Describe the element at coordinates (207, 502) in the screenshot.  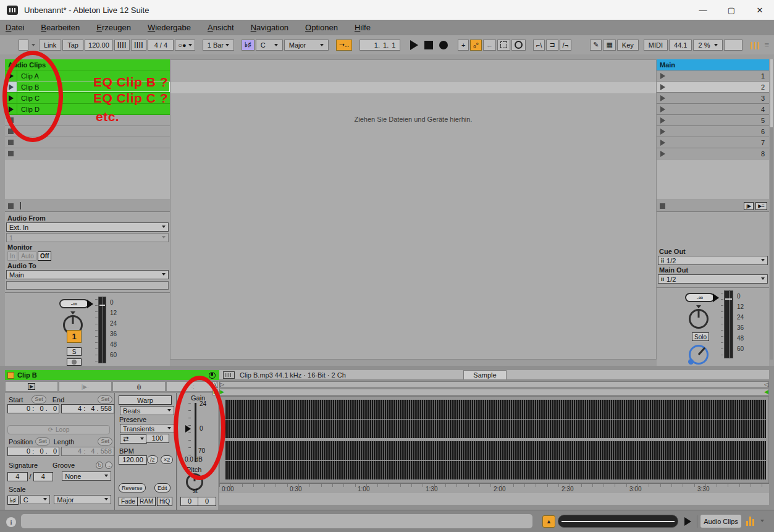
I see `pitch-cents-field: 0` at that location.